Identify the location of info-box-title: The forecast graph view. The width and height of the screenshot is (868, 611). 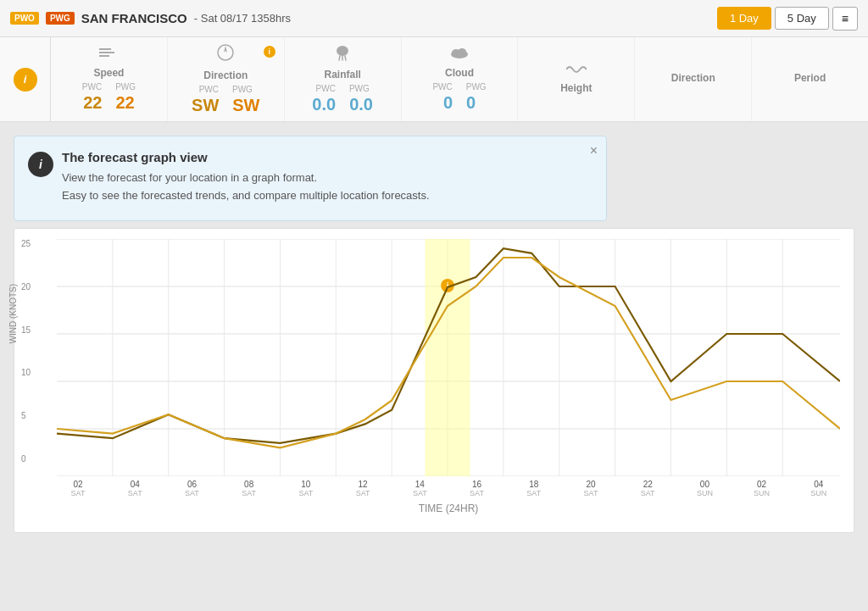
(326, 158).